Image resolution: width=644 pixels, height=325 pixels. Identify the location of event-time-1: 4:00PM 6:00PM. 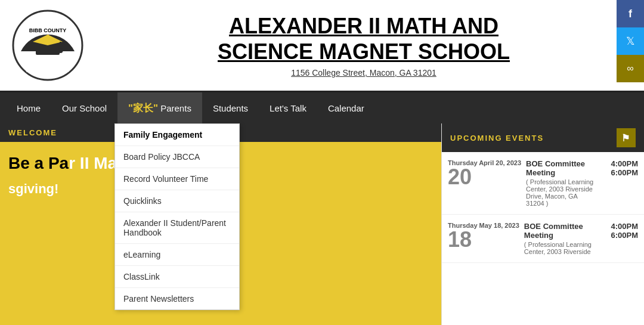
(617, 168).